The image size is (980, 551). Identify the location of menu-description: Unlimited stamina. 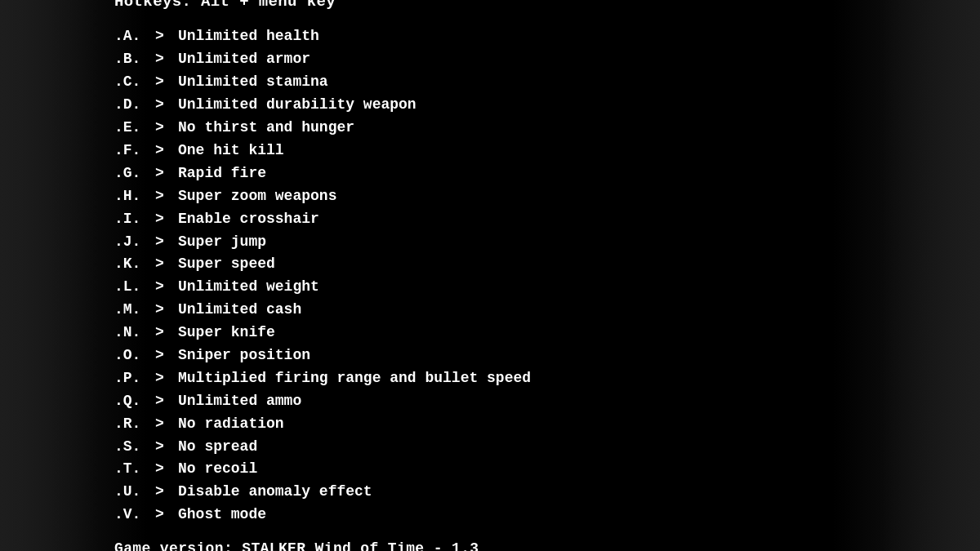
(253, 82).